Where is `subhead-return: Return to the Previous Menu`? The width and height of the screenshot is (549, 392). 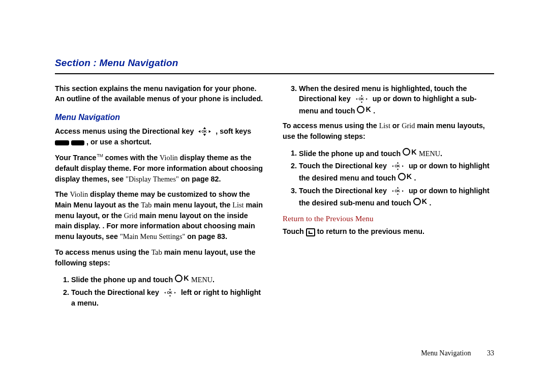 subhead-return: Return to the Previous Menu is located at coordinates (388, 219).